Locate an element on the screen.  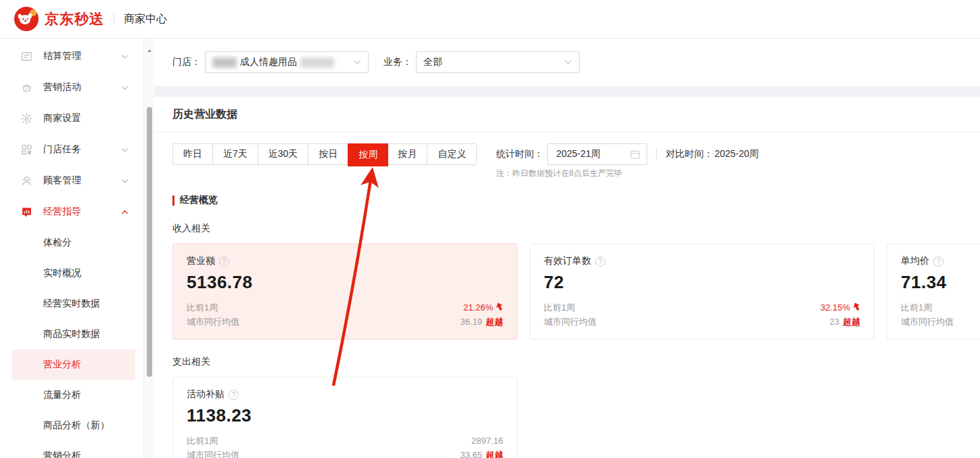
settlement-icon is located at coordinates (26, 56).